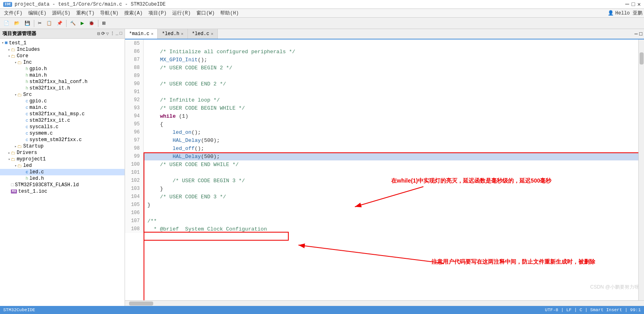 The width and height of the screenshot is (644, 314). I want to click on file-c-icon-led: c, so click(27, 172).